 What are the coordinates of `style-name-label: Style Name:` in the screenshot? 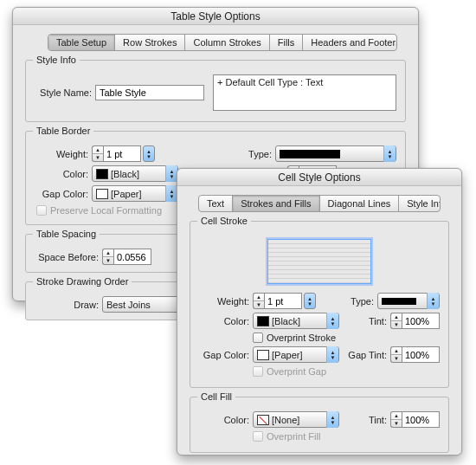 It's located at (65, 93).